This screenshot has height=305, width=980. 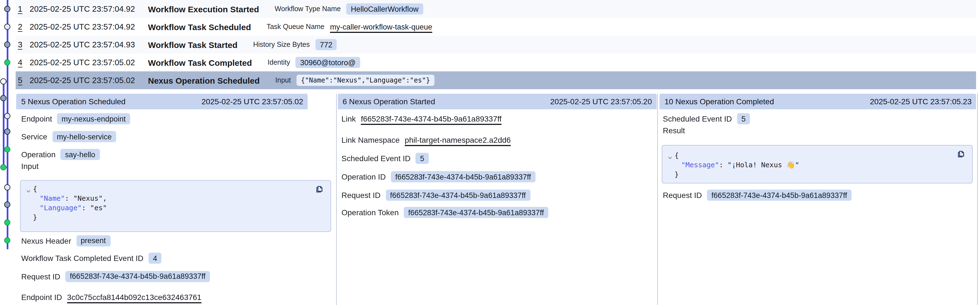 What do you see at coordinates (30, 166) in the screenshot?
I see `input-label: Input` at bounding box center [30, 166].